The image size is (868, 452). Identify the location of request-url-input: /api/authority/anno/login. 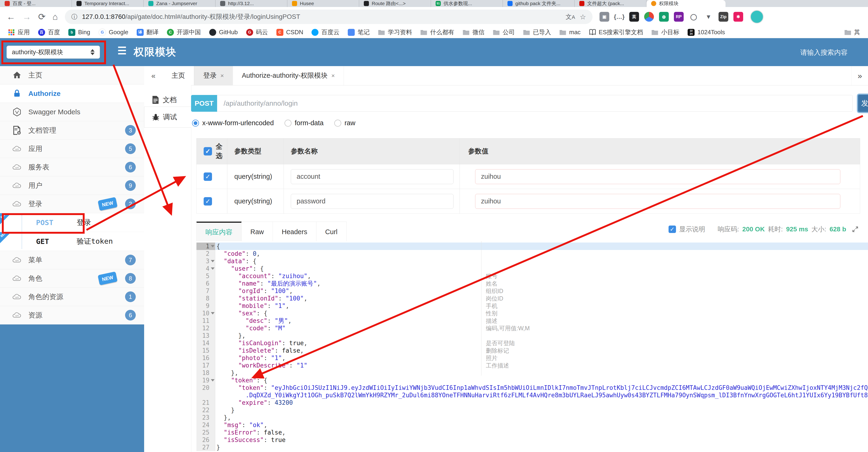
(535, 103).